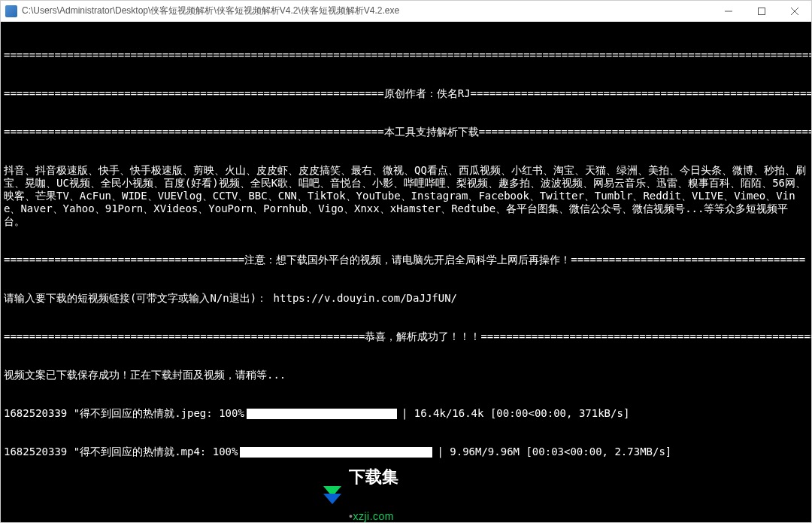 The image size is (812, 523). Describe the element at coordinates (374, 516) in the screenshot. I see `watermark-domain: •xzji.com` at that location.